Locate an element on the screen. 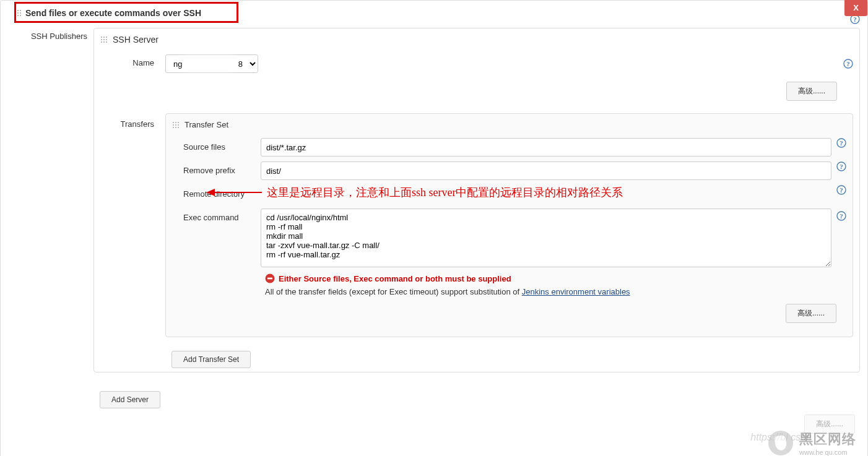 The image size is (868, 456). ssh-publishers-label: SSH Publishers is located at coordinates (47, 33).